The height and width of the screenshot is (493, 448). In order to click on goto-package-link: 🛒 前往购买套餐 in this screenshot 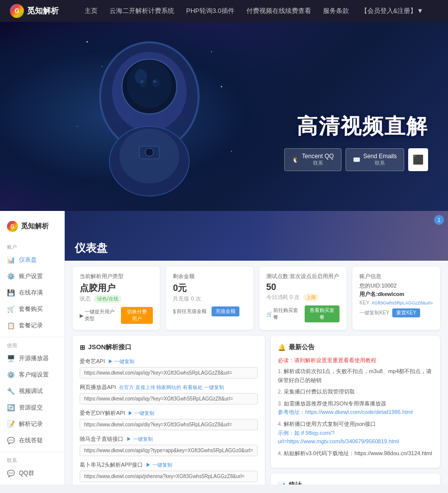, I will do `click(283, 314)`.